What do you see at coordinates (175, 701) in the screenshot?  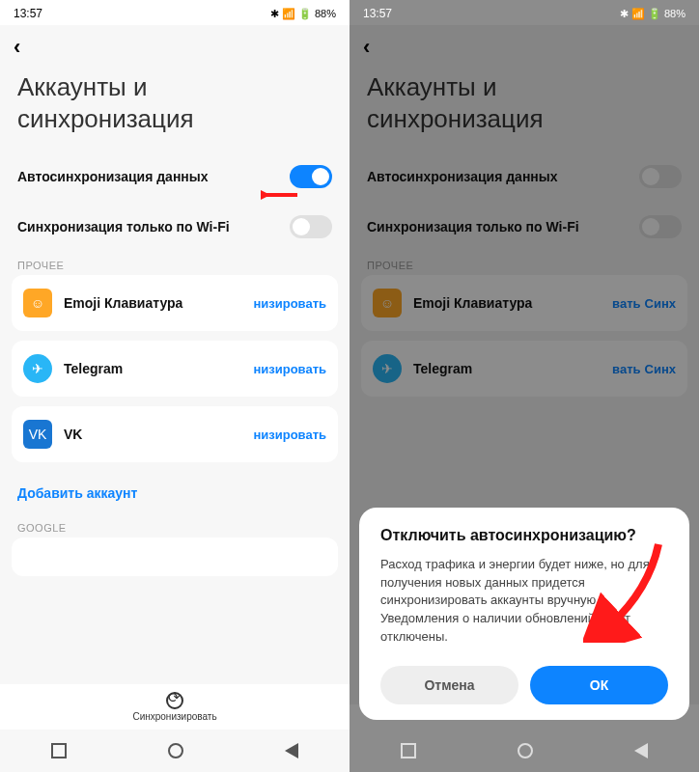 I see `sync-icon` at bounding box center [175, 701].